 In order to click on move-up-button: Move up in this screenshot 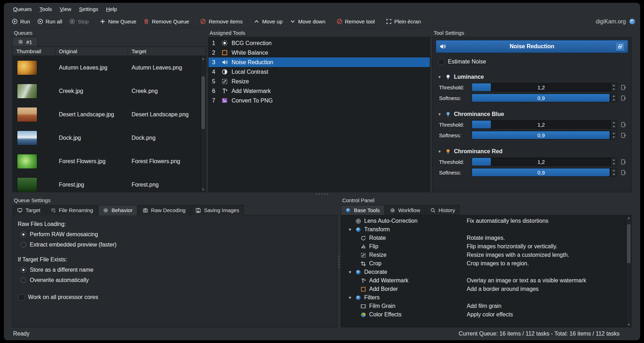, I will do `click(268, 21)`.